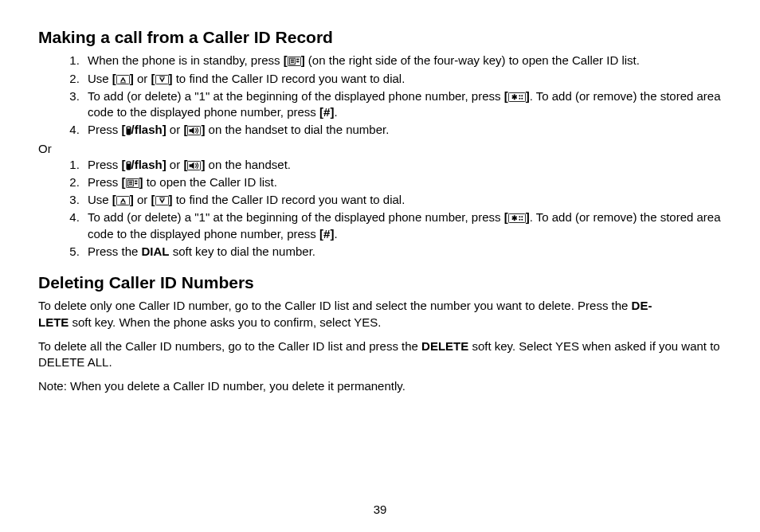 The width and height of the screenshot is (760, 532). Describe the element at coordinates (186, 61) in the screenshot. I see `text: When the phone is in standby, press` at that location.